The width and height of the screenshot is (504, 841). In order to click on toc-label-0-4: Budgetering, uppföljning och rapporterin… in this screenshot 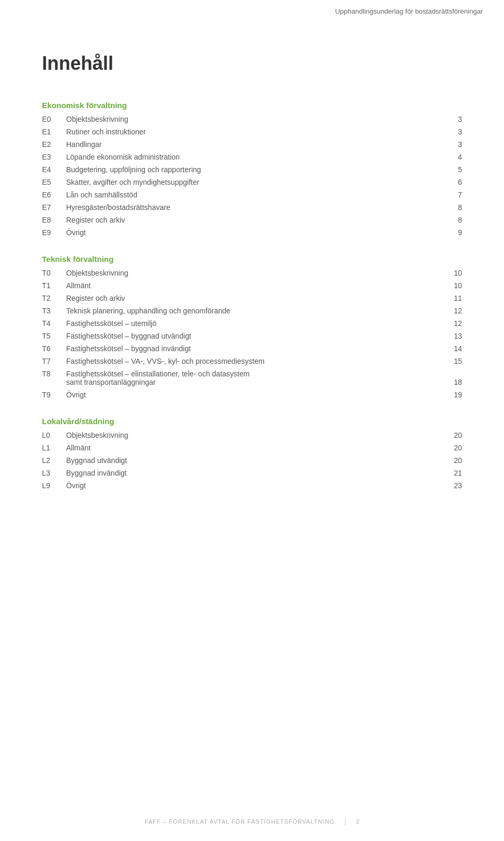, I will do `click(133, 170)`.